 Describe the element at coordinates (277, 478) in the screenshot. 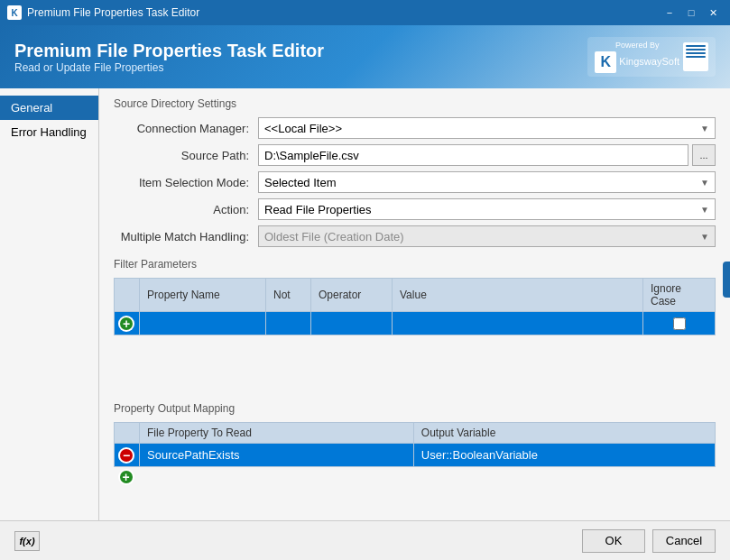

I see `output-add-property-cell` at that location.